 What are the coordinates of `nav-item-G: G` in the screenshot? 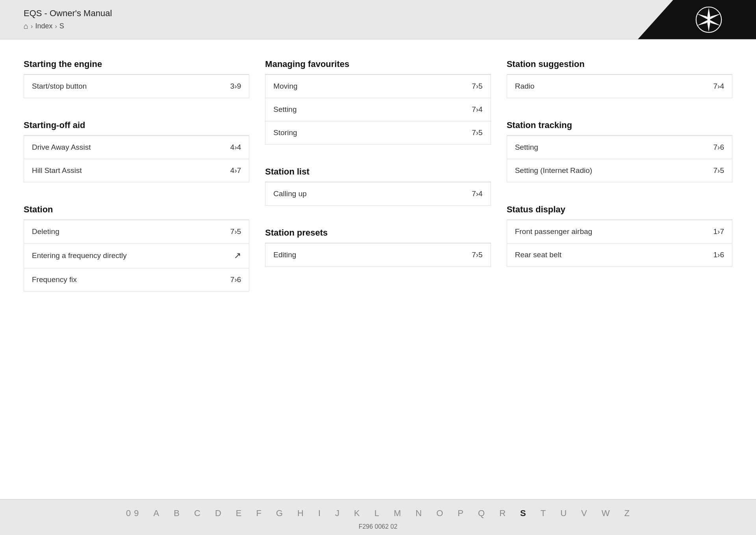 It's located at (280, 513).